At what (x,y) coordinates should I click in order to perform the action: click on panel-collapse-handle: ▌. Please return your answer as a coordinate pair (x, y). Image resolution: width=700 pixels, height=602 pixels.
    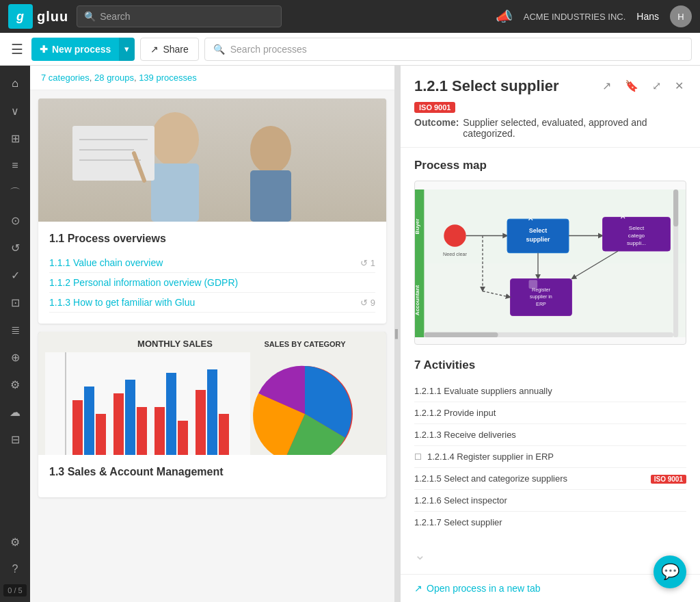
    Looking at the image, I should click on (398, 334).